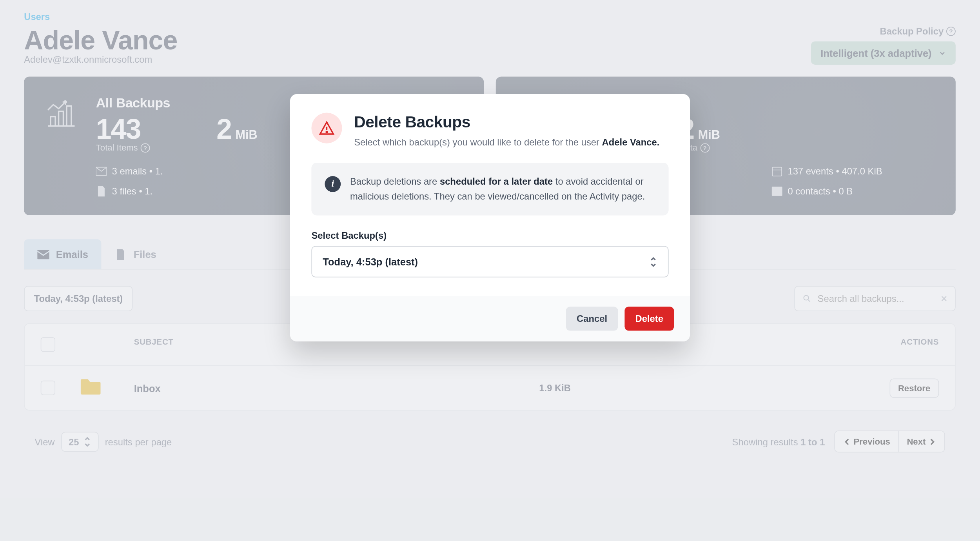 The image size is (980, 541). I want to click on cancel-button: Cancel, so click(592, 319).